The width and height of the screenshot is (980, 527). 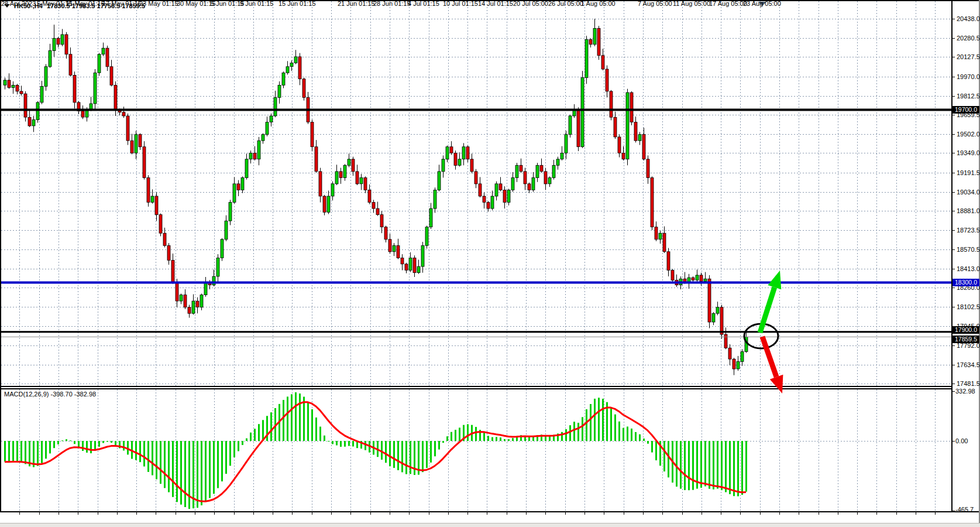 What do you see at coordinates (655, 4) in the screenshot?
I see `time-axis-label: 7 Aug 05:00` at bounding box center [655, 4].